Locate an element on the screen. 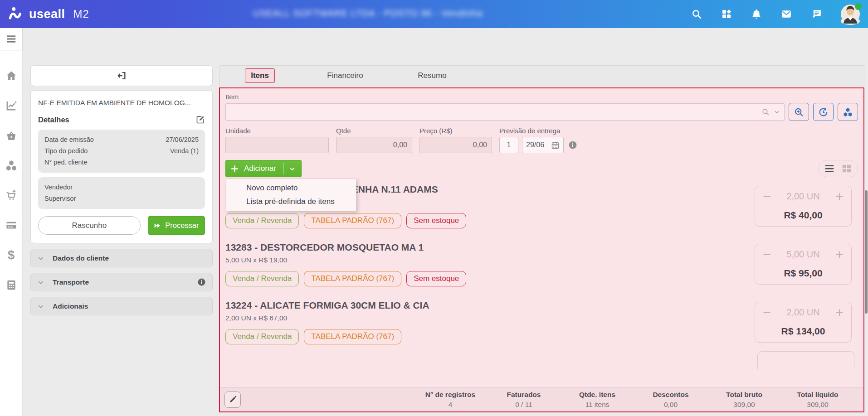 The width and height of the screenshot is (868, 416). finance-dollar-icon: $ is located at coordinates (11, 255).